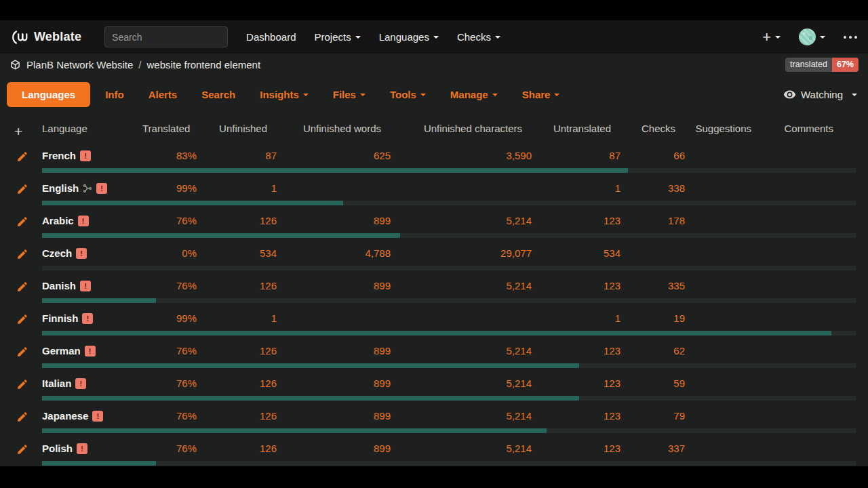 The image size is (868, 488). I want to click on nav-checks: Checks, so click(479, 37).